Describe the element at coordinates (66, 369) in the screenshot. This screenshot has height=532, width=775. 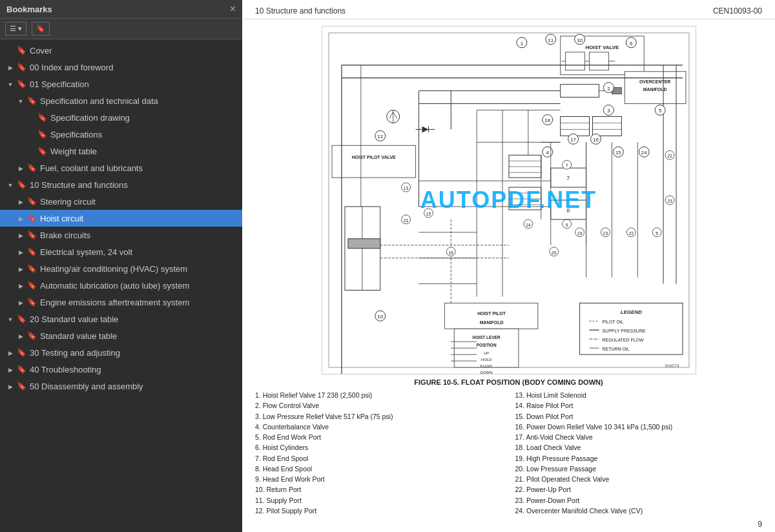
I see `sidebar-item-label: 40 Troubleshooting` at that location.